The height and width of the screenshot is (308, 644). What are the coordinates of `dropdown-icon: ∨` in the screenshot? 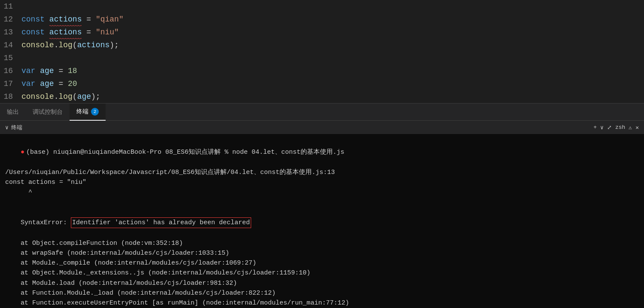 It's located at (602, 128).